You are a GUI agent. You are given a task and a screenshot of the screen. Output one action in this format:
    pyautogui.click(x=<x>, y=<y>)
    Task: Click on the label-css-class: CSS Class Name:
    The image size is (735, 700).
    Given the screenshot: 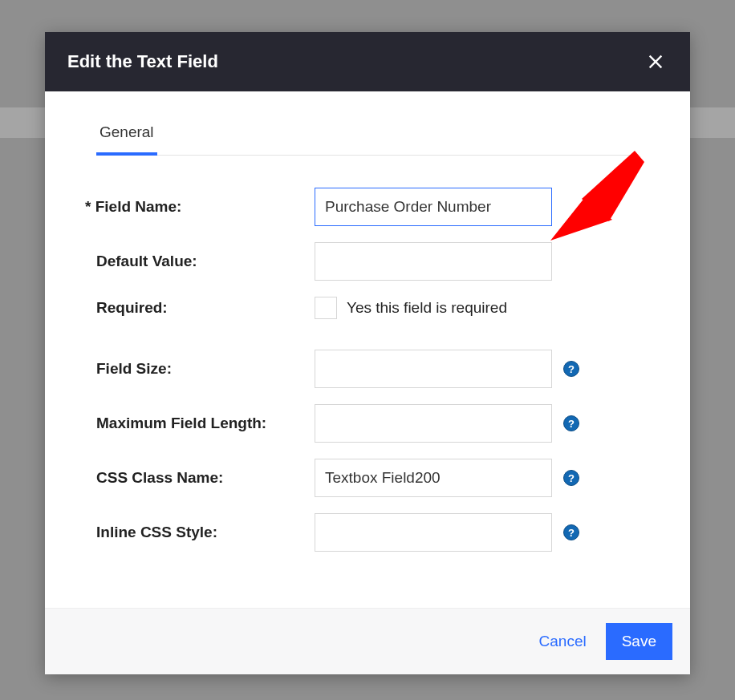 What is the action you would take?
    pyautogui.click(x=205, y=478)
    